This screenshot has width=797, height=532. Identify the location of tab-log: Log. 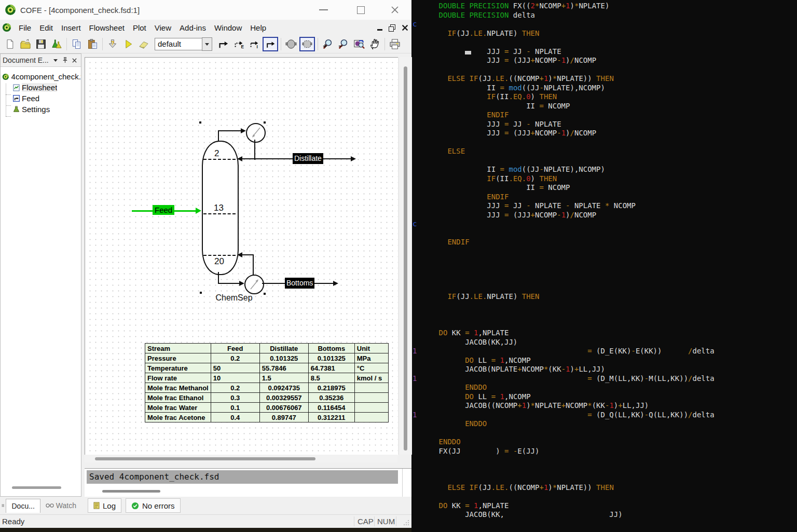
(105, 506).